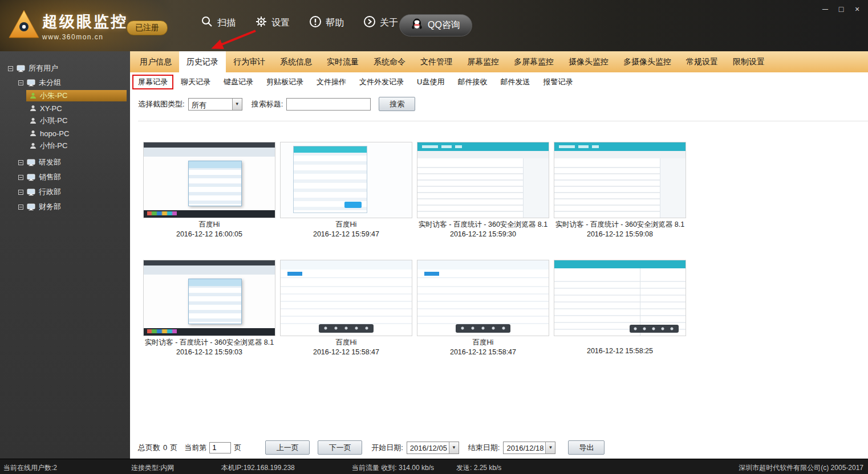  Describe the element at coordinates (218, 23) in the screenshot. I see `scan-button: 扫描` at that location.